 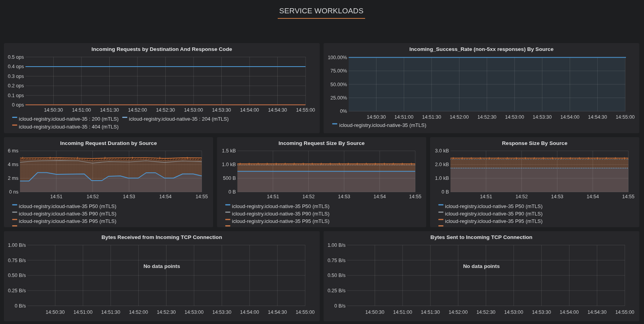 What do you see at coordinates (162, 237) in the screenshot?
I see `svg-text:Bytes Received from Incoming T: Bytes Received from Incoming TCP Connect…` at bounding box center [162, 237].